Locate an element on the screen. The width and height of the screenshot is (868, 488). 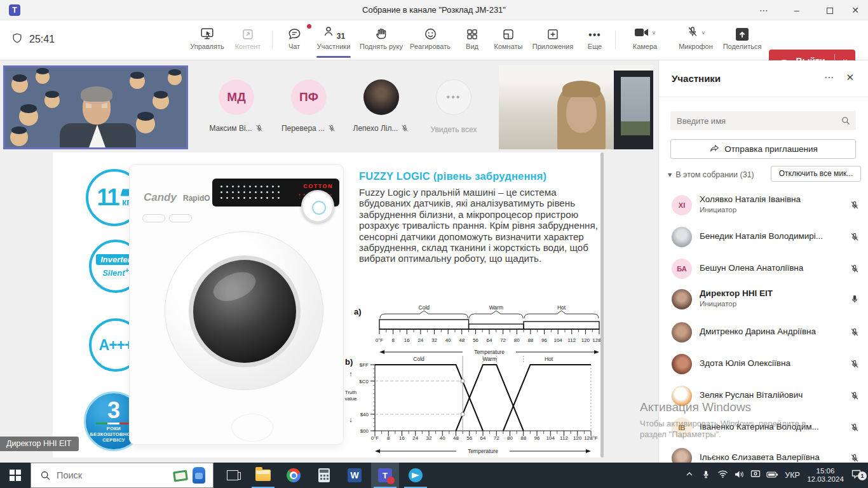
overflow-dots-icon: ••• is located at coordinates (454, 97).